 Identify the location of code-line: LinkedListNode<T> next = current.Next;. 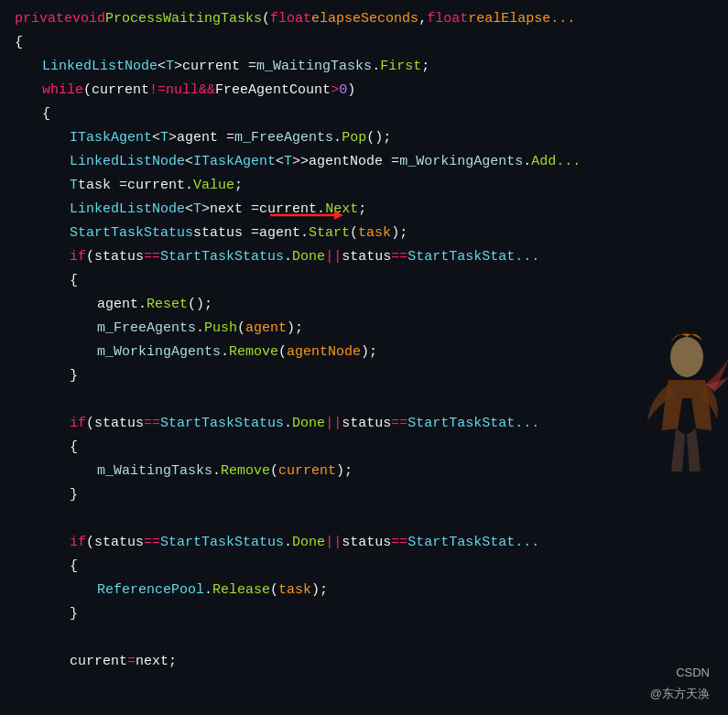
(364, 210).